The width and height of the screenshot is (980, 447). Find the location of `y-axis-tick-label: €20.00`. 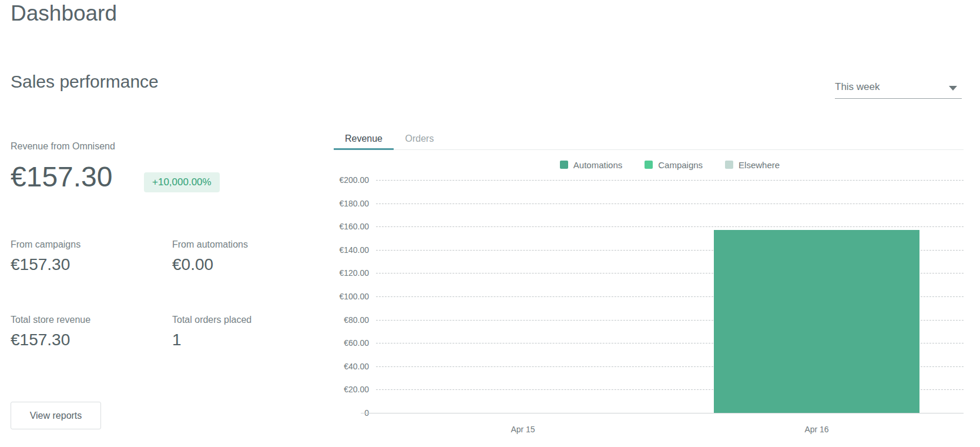

y-axis-tick-label: €20.00 is located at coordinates (343, 389).